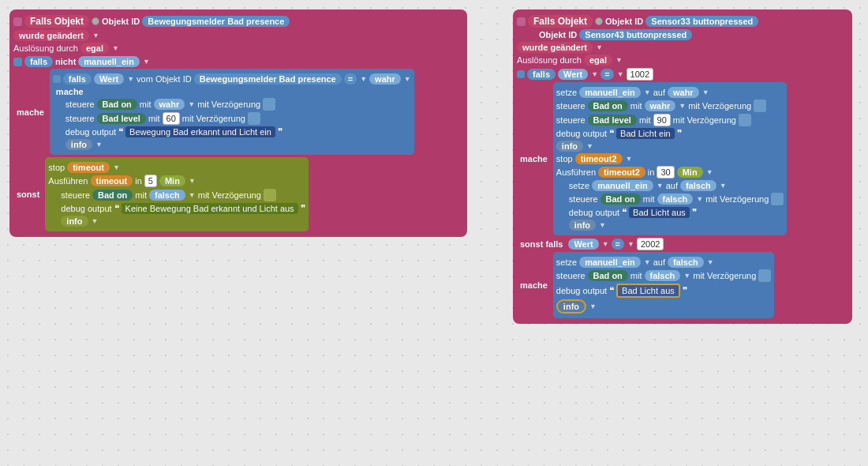  Describe the element at coordinates (662, 120) in the screenshot. I see `r-val90: 90` at that location.